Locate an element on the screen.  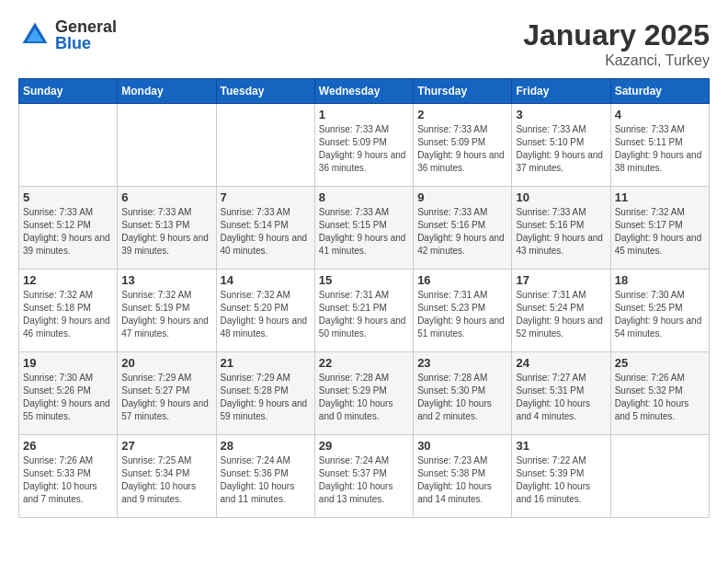
day-number: 7 is located at coordinates (266, 197).